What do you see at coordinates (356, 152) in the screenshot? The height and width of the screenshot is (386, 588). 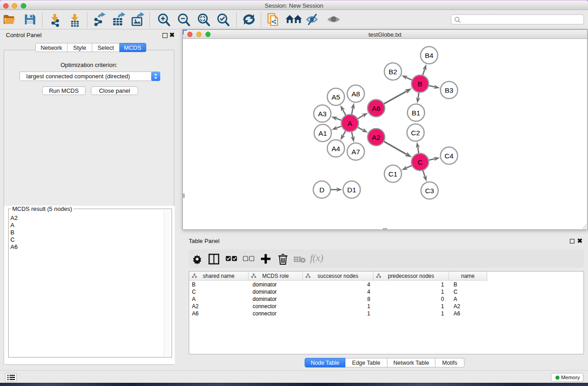 I see `svg-text: A7` at bounding box center [356, 152].